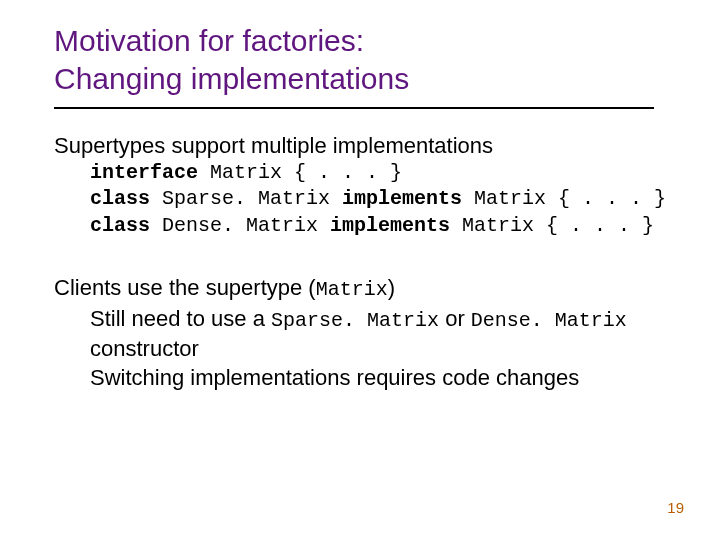 Image resolution: width=720 pixels, height=540 pixels. What do you see at coordinates (246, 198) in the screenshot?
I see `code-mid-2: Sparse. Matrix` at bounding box center [246, 198].